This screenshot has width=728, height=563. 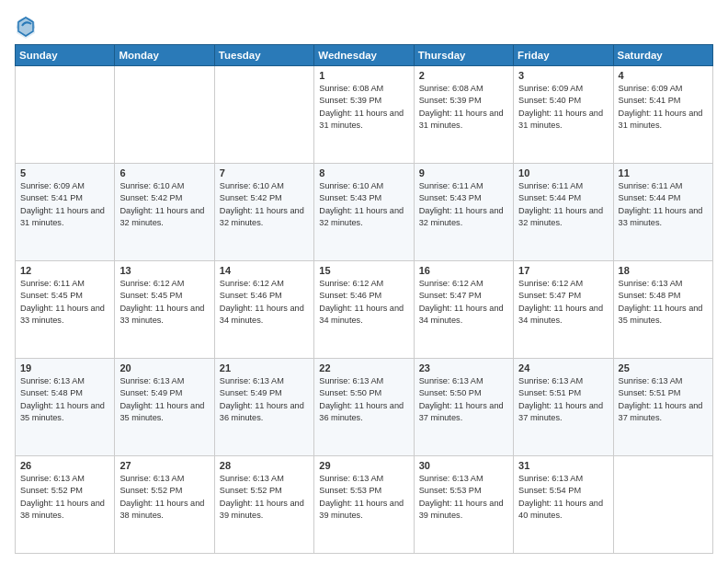 What do you see at coordinates (364, 115) in the screenshot?
I see `calendar-cell: 1Sunrise: 6:08 AMSunset: 5:39 PMDaylight…` at bounding box center [364, 115].